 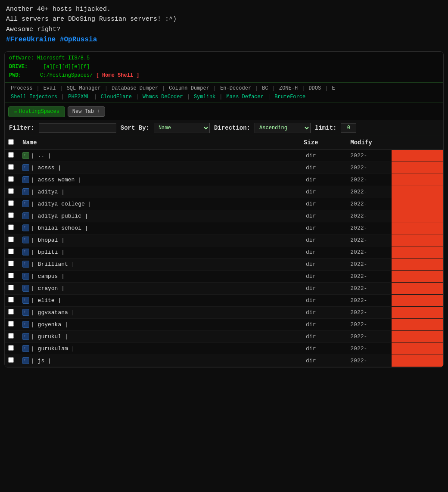 What do you see at coordinates (289, 88) in the screenshot?
I see `nav-zone-h: ZONE-H` at bounding box center [289, 88].